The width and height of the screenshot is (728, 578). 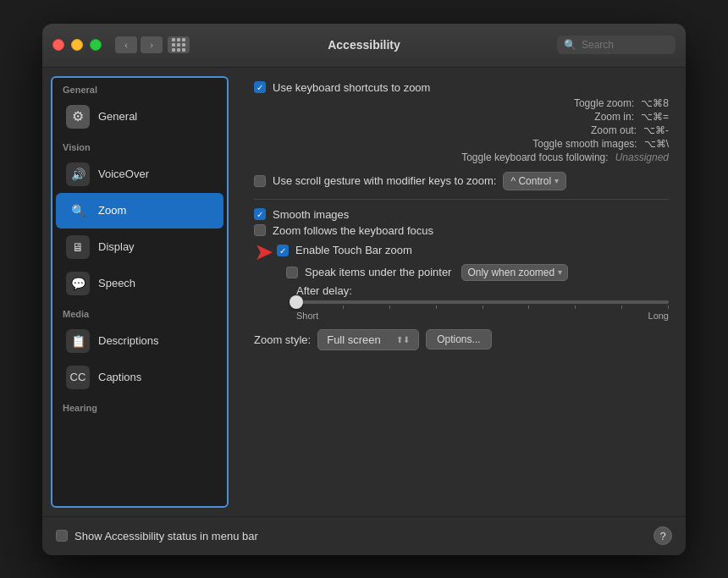 What do you see at coordinates (655, 117) in the screenshot?
I see `shortcut-key-2: ⌥⌘=` at bounding box center [655, 117].